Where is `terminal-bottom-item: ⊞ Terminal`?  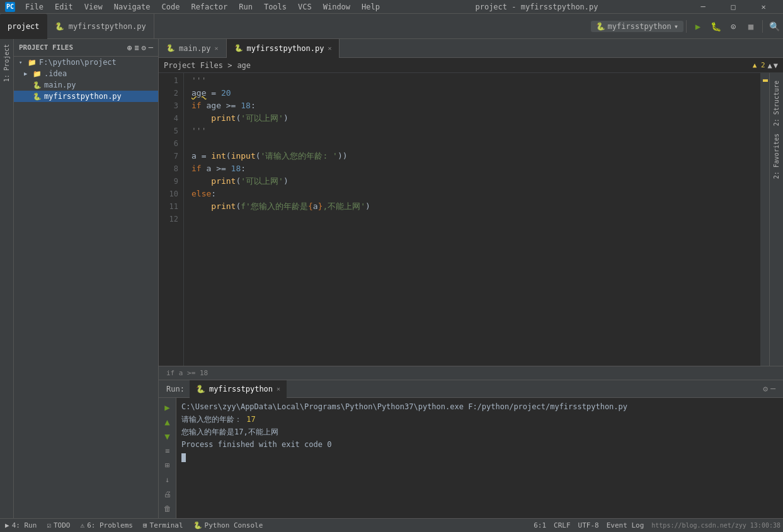
terminal-bottom-item: ⊞ Terminal is located at coordinates (163, 525).